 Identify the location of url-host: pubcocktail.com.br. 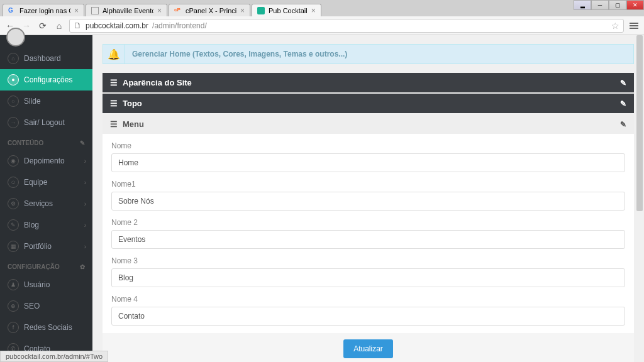
(117, 26).